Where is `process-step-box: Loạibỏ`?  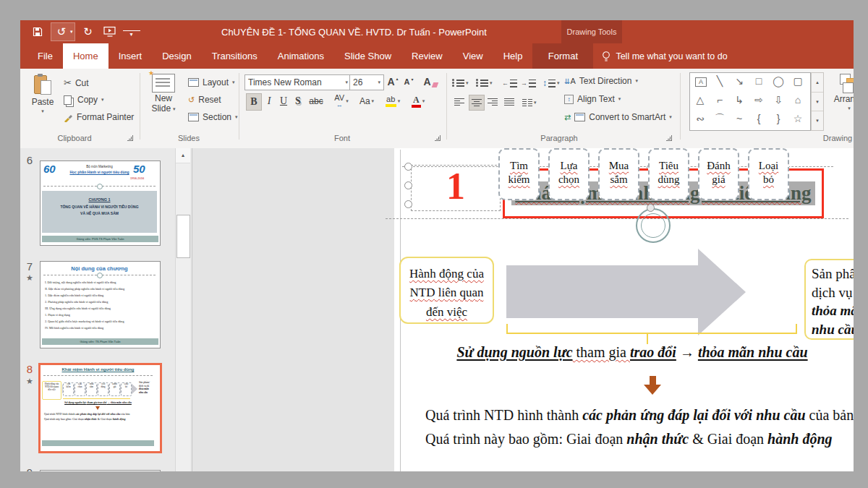
process-step-box: Loạibỏ is located at coordinates (768, 174).